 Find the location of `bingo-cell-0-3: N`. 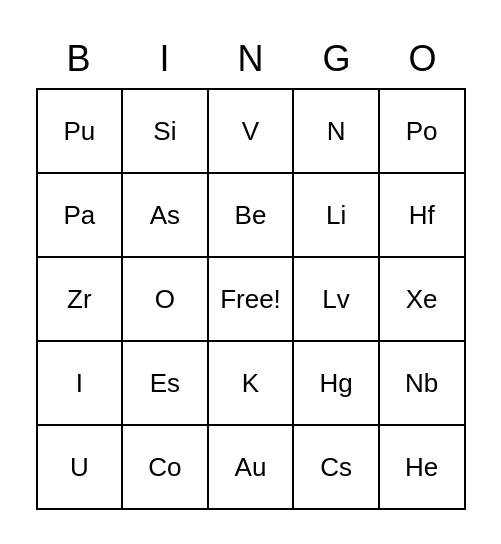

bingo-cell-0-3: N is located at coordinates (337, 131).